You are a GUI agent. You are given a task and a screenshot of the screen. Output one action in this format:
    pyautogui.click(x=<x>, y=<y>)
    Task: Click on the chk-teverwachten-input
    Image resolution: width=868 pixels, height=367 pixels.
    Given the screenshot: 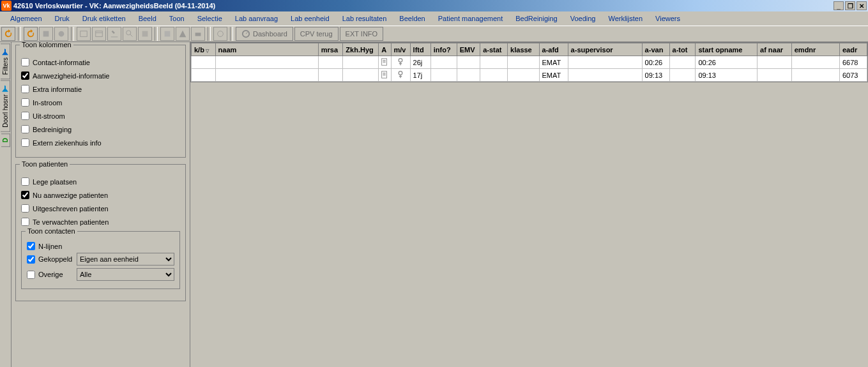 What is the action you would take?
    pyautogui.click(x=26, y=222)
    